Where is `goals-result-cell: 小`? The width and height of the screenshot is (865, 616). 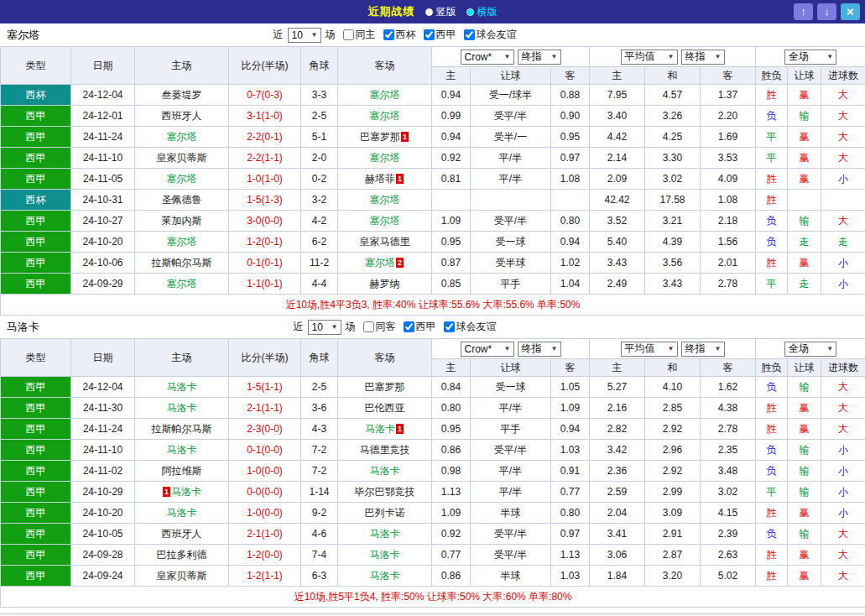 goals-result-cell: 小 is located at coordinates (843, 492).